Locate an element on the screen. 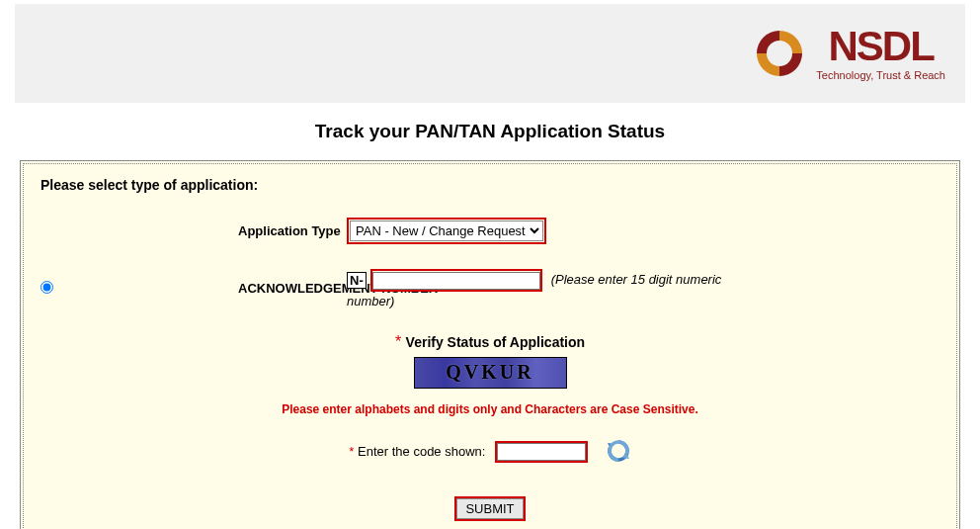 The height and width of the screenshot is (529, 980). instruction-text: Please select type of application: is located at coordinates (490, 185).